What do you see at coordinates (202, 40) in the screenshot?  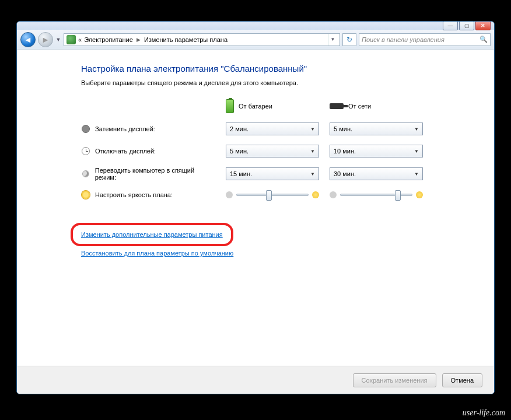 I see `address-bar: « Электропитание ▶ Изменить параметры пл…` at bounding box center [202, 40].